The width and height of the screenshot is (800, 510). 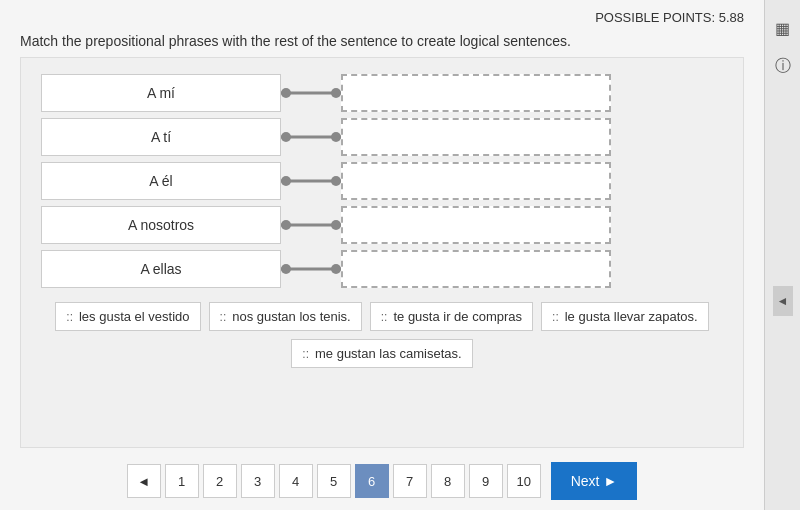 What do you see at coordinates (783, 301) in the screenshot?
I see `sidebar-collapse-button: ◄` at bounding box center [783, 301].